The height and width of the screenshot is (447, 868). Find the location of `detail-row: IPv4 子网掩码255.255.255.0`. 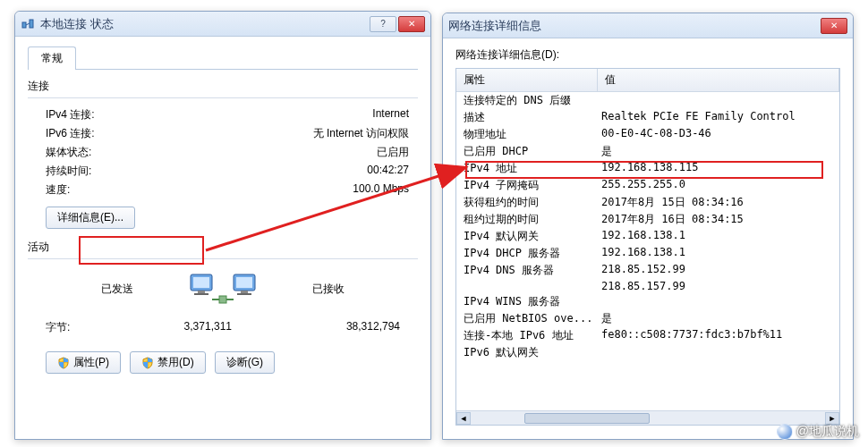

detail-row: IPv4 子网掩码255.255.255.0 is located at coordinates (648, 186).